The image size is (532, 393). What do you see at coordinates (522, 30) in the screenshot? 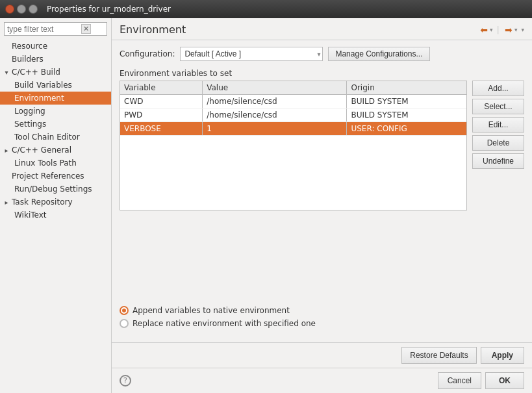
I see `nav-menu-dropdown-icon: ▾` at bounding box center [522, 30].